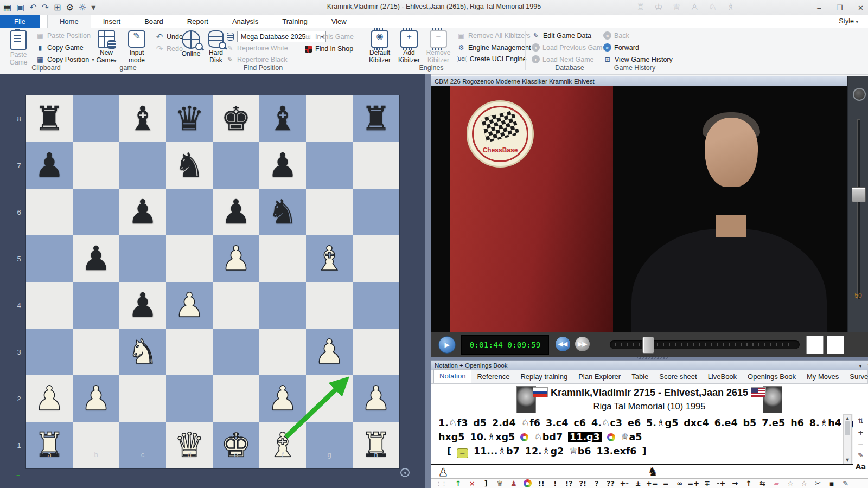 This screenshot has width=868, height=488. Describe the element at coordinates (634, 423) in the screenshot. I see `move-token: e6` at that location.